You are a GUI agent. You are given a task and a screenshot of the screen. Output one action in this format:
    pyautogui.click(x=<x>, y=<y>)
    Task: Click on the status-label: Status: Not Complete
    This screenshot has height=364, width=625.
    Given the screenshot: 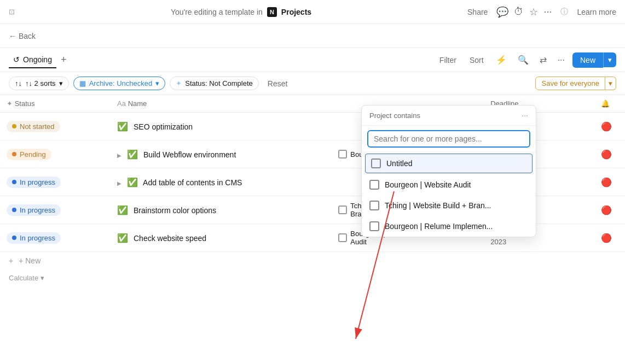 What is the action you would take?
    pyautogui.click(x=219, y=83)
    